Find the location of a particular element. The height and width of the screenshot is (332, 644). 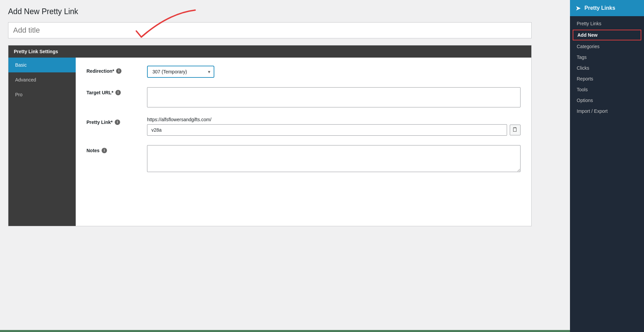

pretty-link-label-col: Pretty Link* i is located at coordinates (117, 121).